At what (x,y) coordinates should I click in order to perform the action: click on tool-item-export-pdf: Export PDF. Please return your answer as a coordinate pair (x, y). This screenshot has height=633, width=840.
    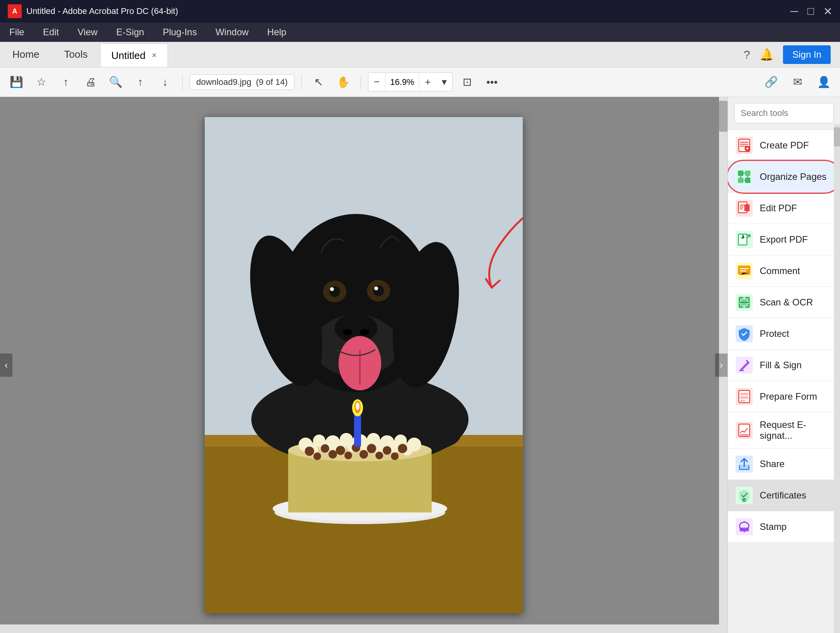
    Looking at the image, I should click on (784, 240).